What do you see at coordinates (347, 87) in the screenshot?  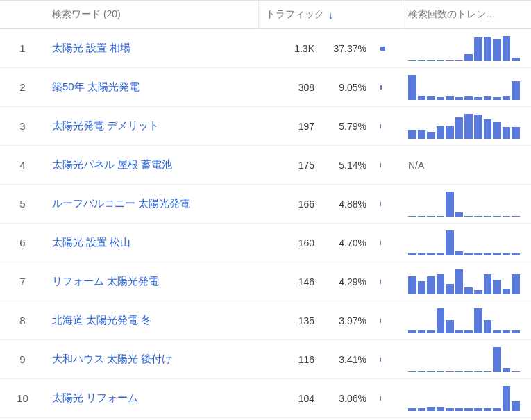 I see `percentage-cell: 9.05%` at bounding box center [347, 87].